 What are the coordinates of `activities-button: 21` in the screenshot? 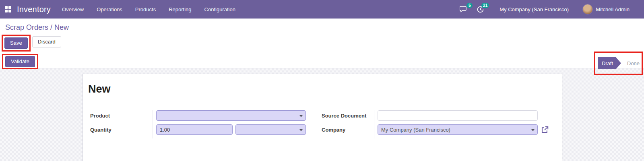 It's located at (481, 10).